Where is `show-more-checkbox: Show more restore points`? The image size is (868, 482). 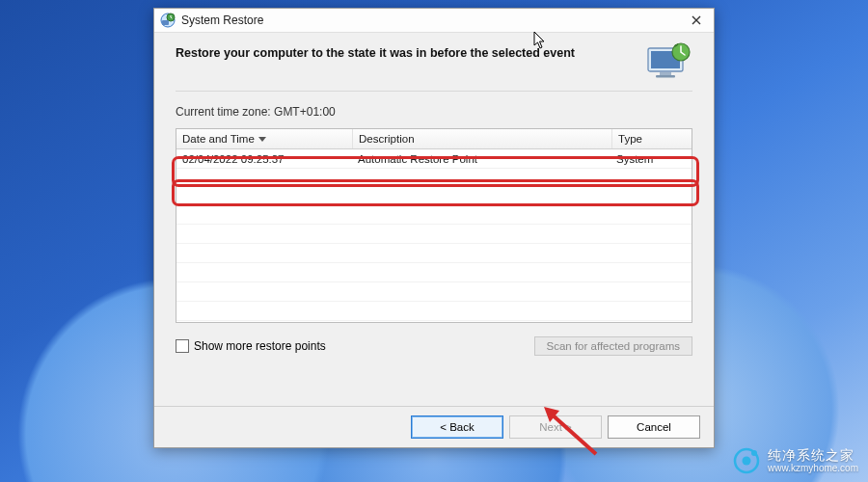 show-more-checkbox: Show more restore points is located at coordinates (251, 346).